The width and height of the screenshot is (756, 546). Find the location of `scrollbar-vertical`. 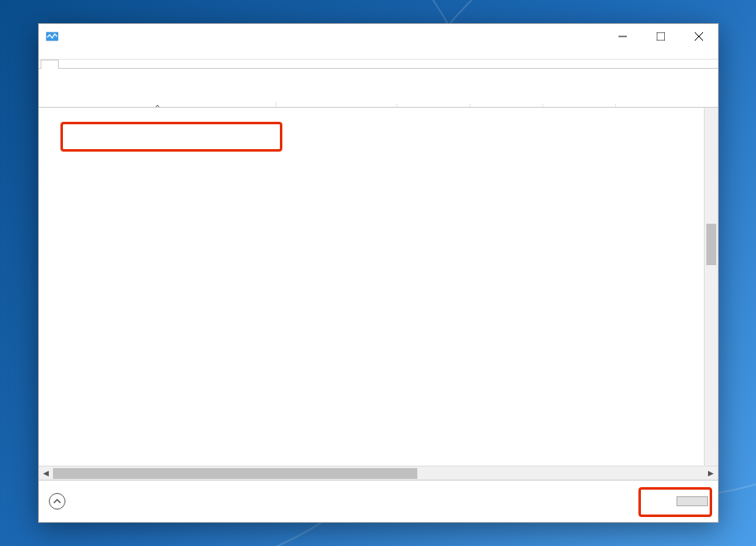

scrollbar-vertical is located at coordinates (710, 287).